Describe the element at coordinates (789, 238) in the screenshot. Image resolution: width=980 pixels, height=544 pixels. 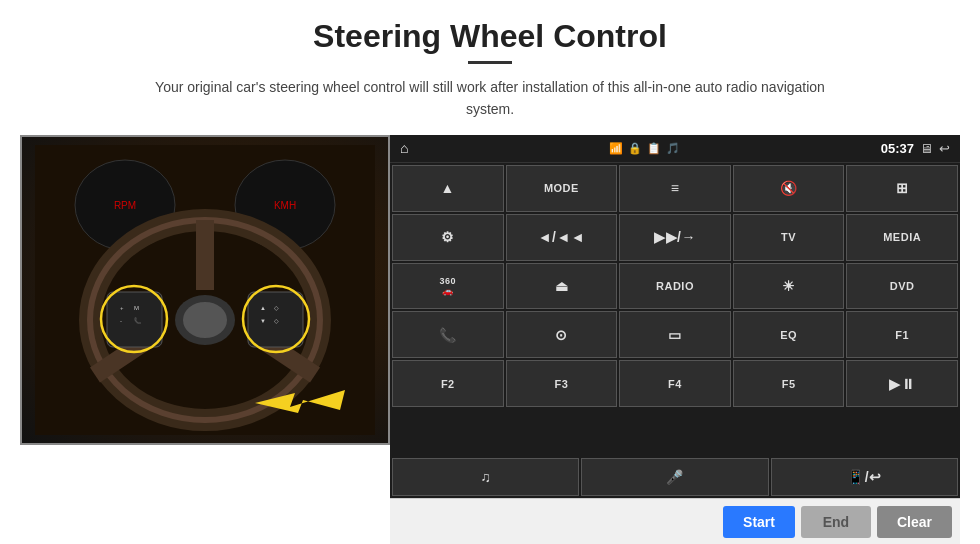
I see `tv-btn: TV` at that location.